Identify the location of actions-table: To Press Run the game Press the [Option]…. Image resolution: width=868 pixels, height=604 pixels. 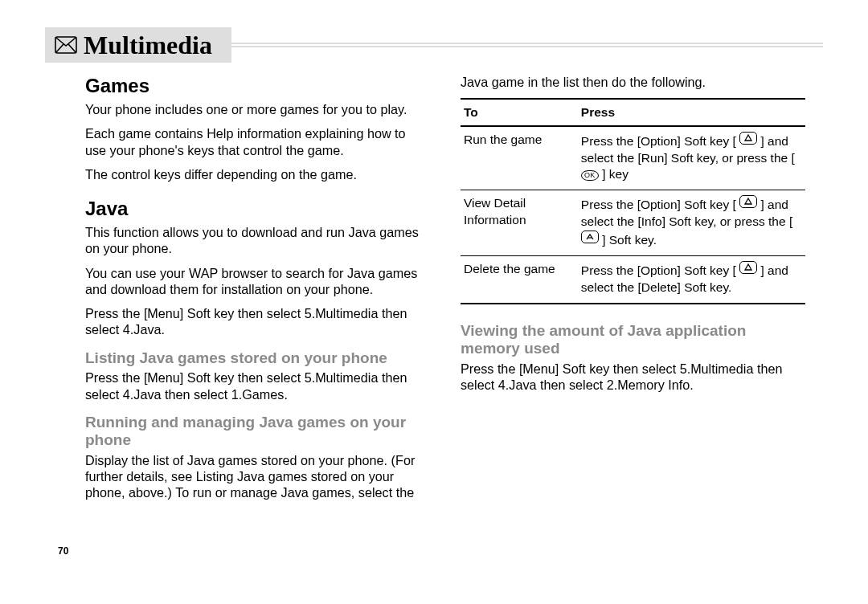
(633, 201).